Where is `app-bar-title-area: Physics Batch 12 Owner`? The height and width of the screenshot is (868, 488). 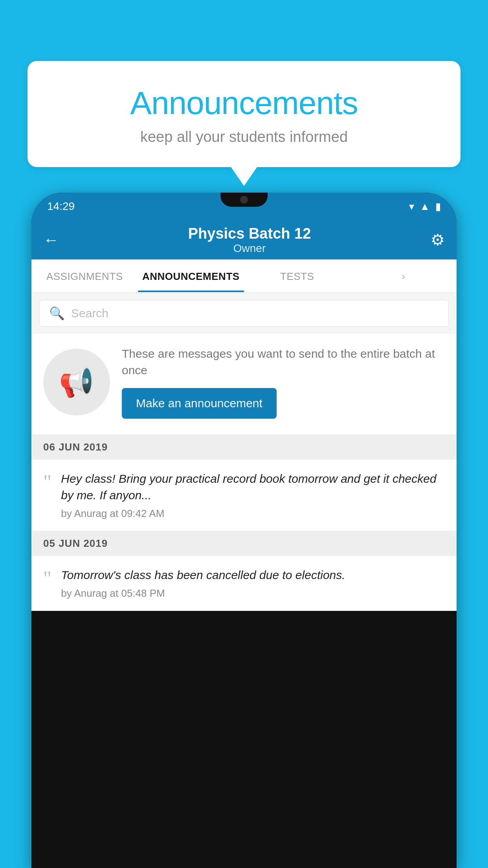 app-bar-title-area: Physics Batch 12 Owner is located at coordinates (250, 240).